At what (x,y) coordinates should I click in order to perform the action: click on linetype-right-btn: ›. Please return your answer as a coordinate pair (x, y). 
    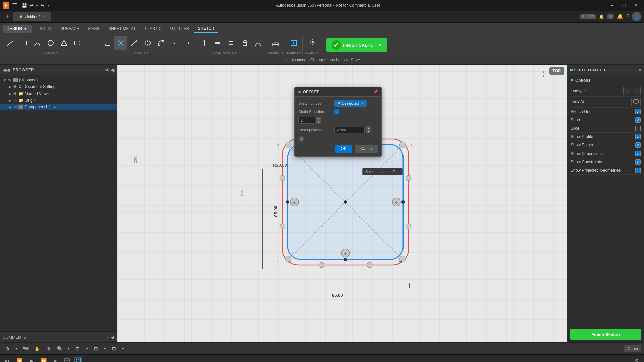
    Looking at the image, I should click on (637, 91).